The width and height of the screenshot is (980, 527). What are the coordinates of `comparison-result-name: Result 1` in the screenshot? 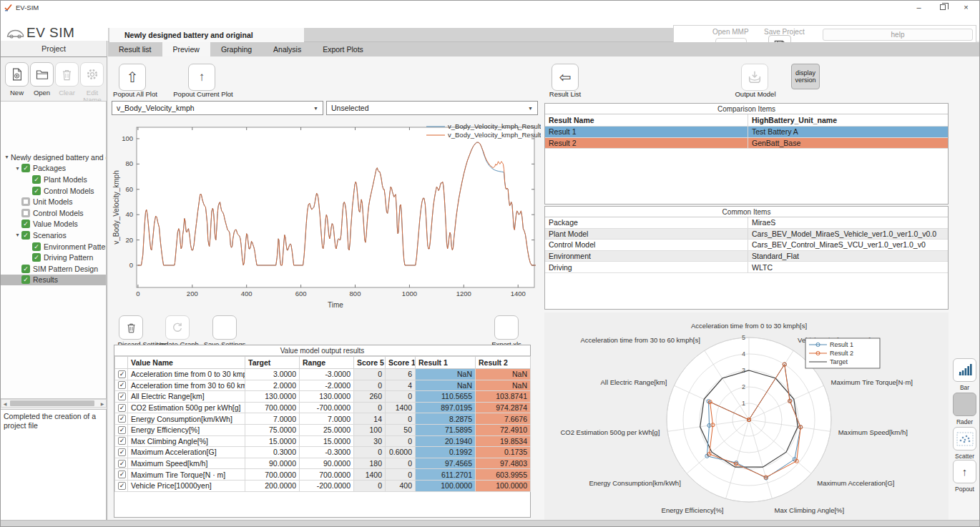 It's located at (647, 132).